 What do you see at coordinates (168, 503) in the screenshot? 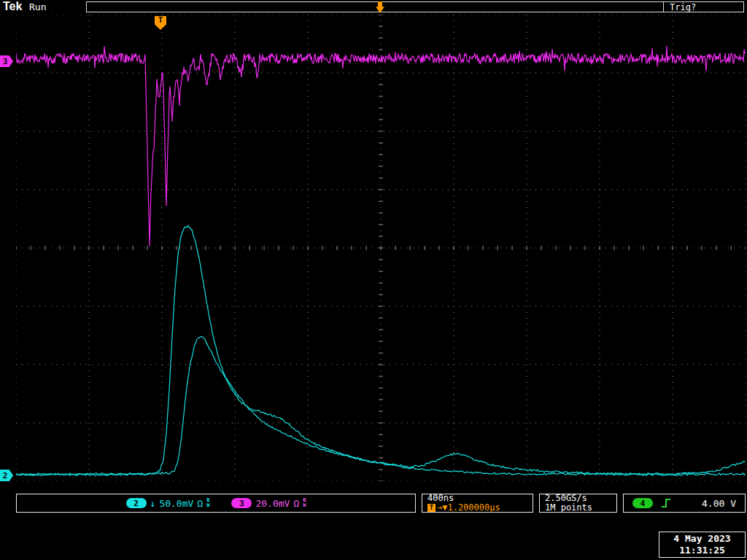
I see `ch2-scale-readout: 2 ↓50.0mVΩ BW` at bounding box center [168, 503].